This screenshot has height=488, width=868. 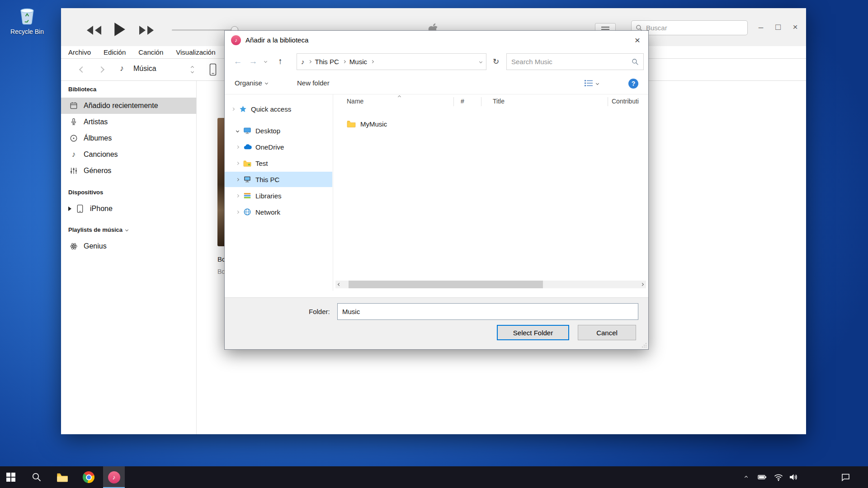 I want to click on column-header-contributing: Contributi, so click(x=625, y=101).